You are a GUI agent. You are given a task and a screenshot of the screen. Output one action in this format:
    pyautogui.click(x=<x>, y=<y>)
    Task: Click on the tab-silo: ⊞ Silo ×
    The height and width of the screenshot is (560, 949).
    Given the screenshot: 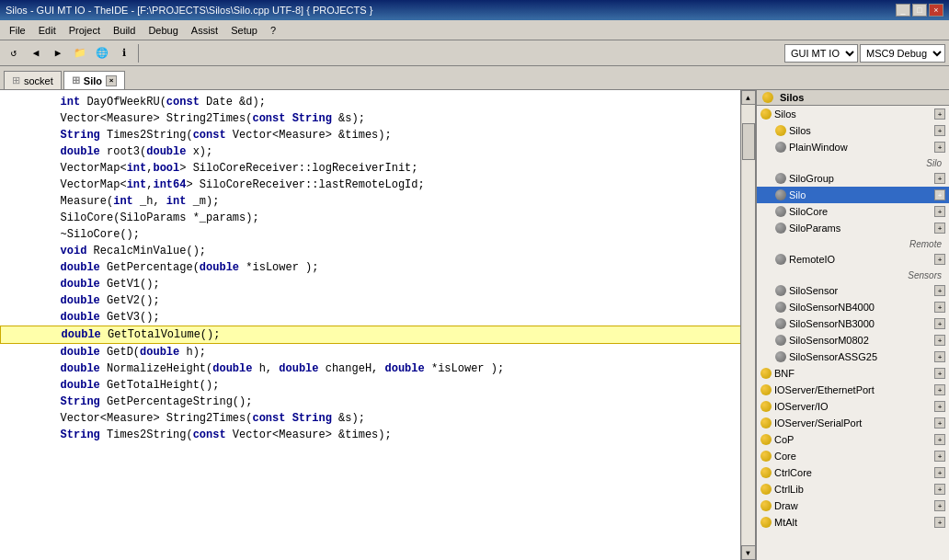 What is the action you would take?
    pyautogui.click(x=94, y=80)
    